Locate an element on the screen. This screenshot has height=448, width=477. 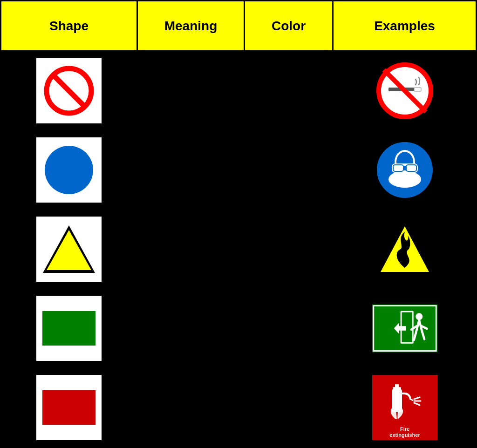
header-meaning: Meaning is located at coordinates (191, 26).